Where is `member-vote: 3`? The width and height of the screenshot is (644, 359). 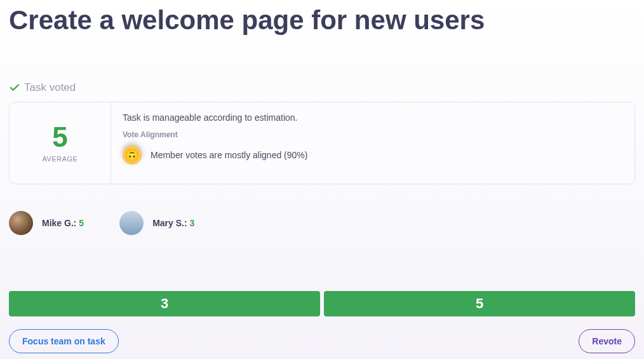
member-vote: 3 is located at coordinates (192, 223).